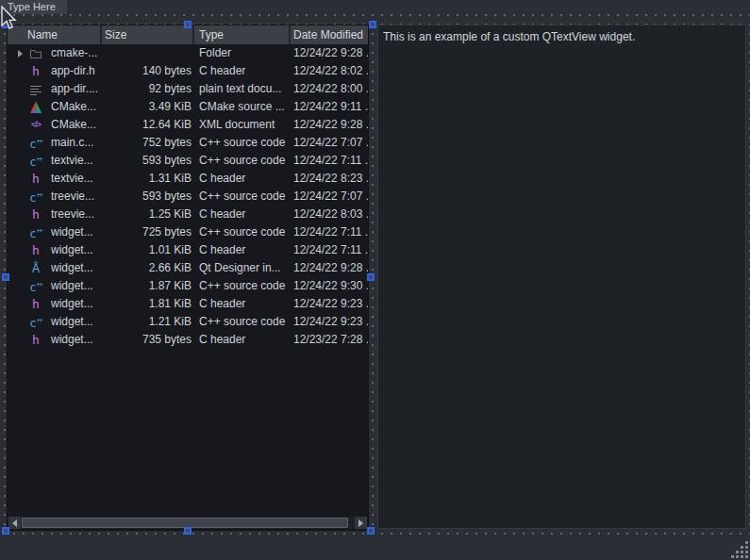  I want to click on cell-name: cmake-..., so click(55, 53).